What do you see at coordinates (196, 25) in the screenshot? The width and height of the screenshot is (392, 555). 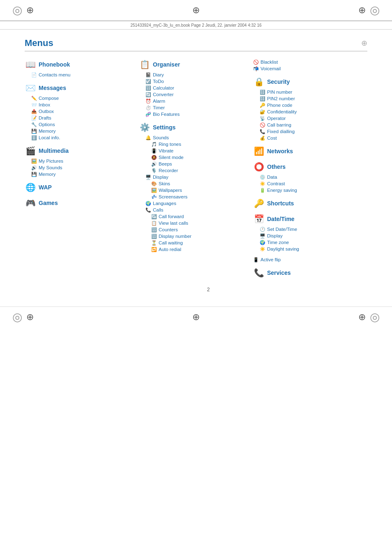 I see `header-text: 251433924_myC-3b_lu_en.book Page 2 Jeudi…` at bounding box center [196, 25].